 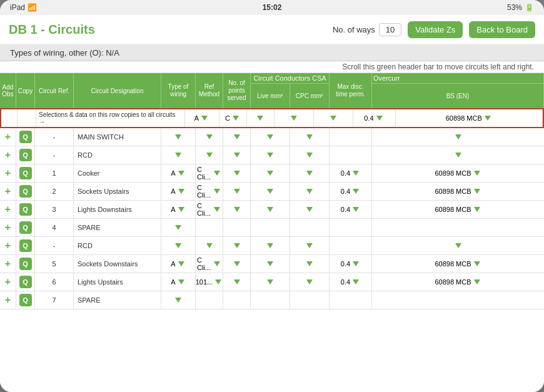 What do you see at coordinates (8, 300) in the screenshot?
I see `cell-add-9: +` at bounding box center [8, 300].